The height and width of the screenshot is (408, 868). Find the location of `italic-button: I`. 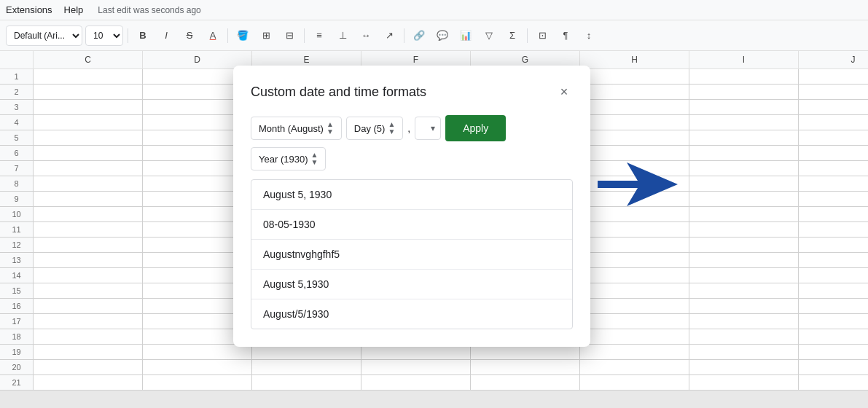

italic-button: I is located at coordinates (166, 36).